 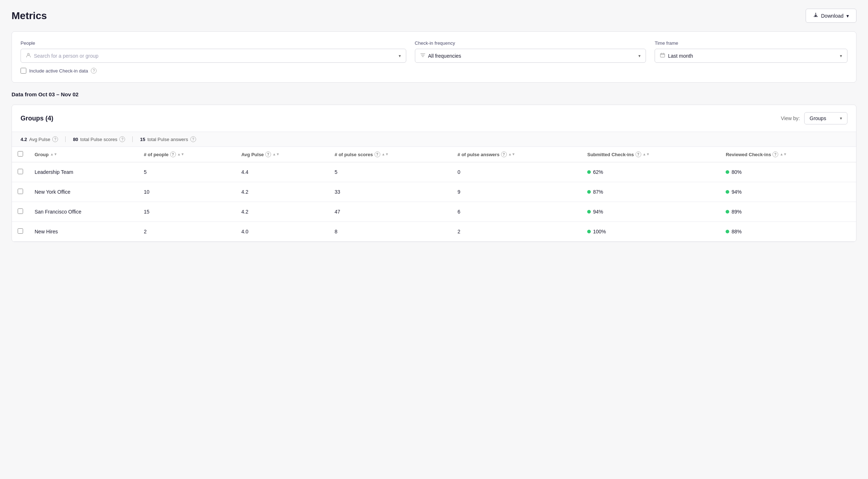 I want to click on col-avg-pulse: Avg Pulse ? ▲▼, so click(x=282, y=154).